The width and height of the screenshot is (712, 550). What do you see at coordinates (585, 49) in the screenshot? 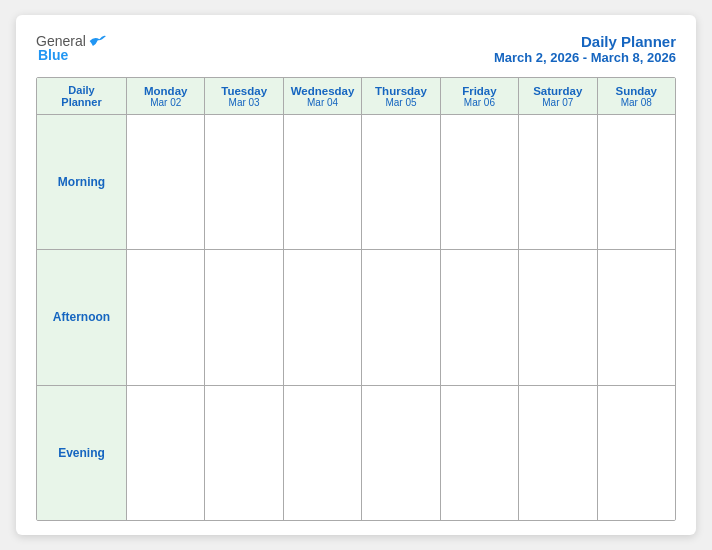
I see `title-block: Daily Planner March 2, 2026 - March 8, 2…` at bounding box center [585, 49].